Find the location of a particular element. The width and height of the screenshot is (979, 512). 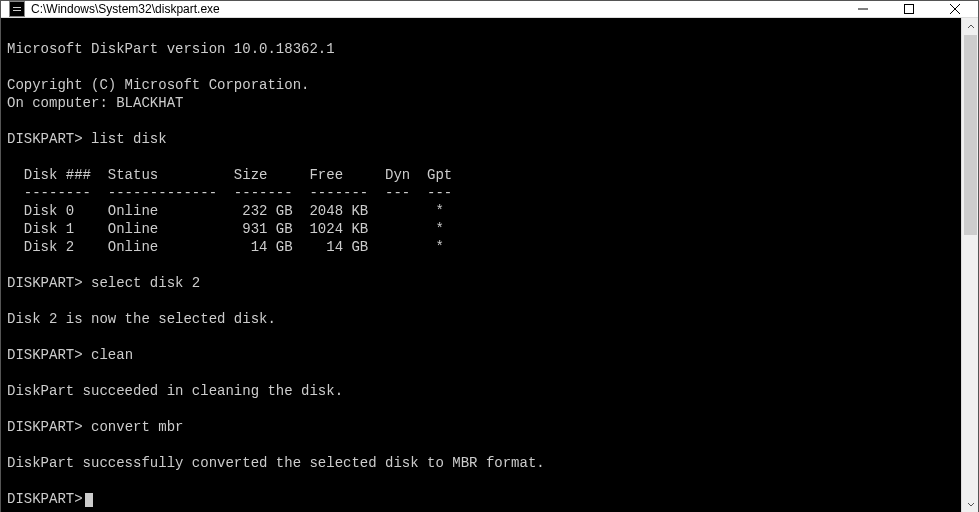

msg-clean: DiskPart succeeded in cleaning the disk. is located at coordinates (175, 391).